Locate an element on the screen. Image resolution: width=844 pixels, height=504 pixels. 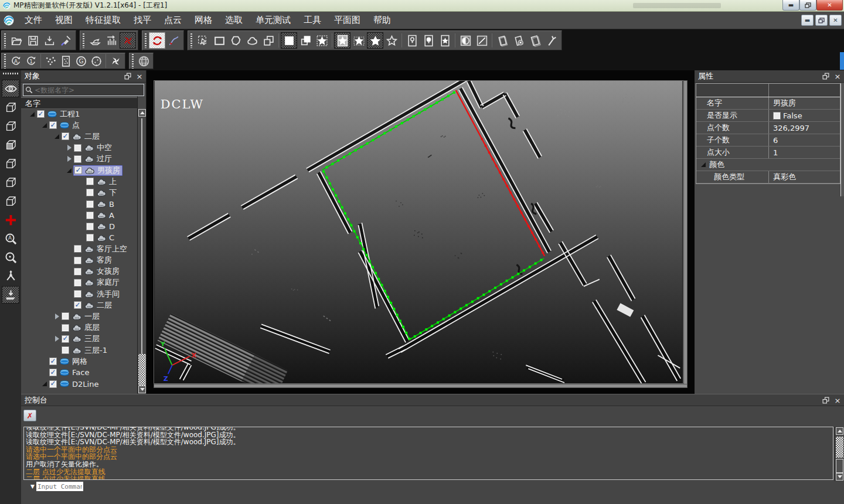
tree-item-男孩房: 男孩房 is located at coordinates (79, 170).